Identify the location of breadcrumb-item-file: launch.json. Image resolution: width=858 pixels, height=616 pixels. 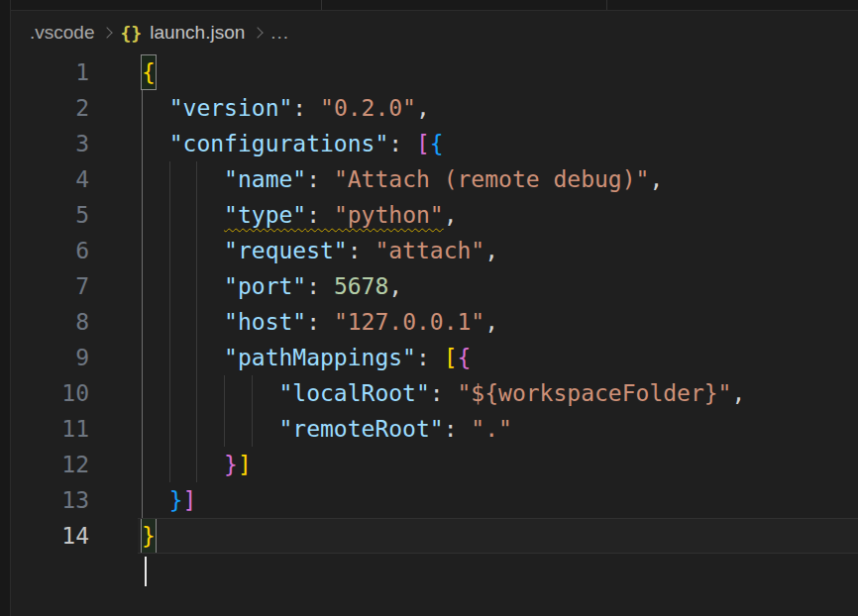
(197, 33).